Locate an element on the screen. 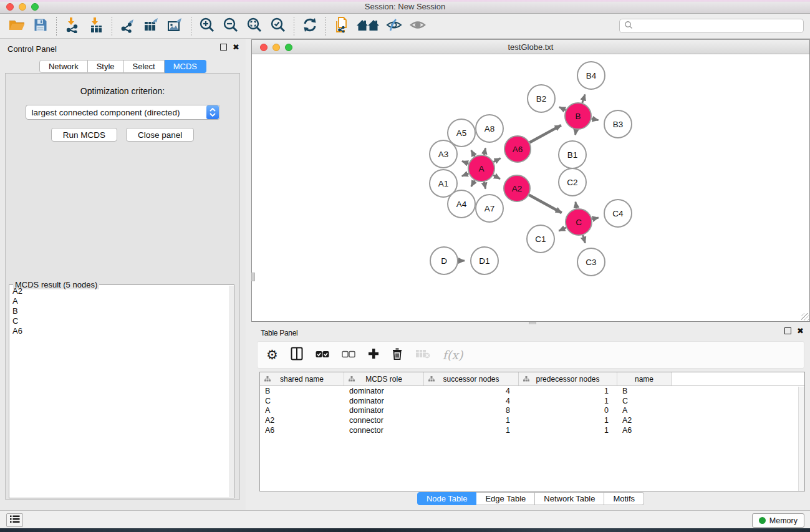 This screenshot has width=810, height=532. close-panel-icon: ✖ is located at coordinates (236, 47).